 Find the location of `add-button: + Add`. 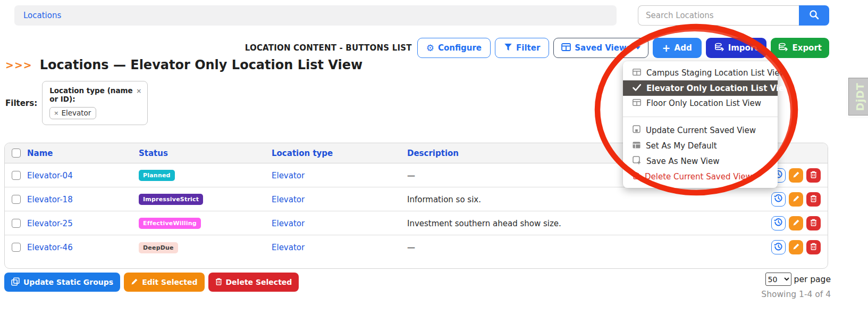

add-button: + Add is located at coordinates (677, 48).